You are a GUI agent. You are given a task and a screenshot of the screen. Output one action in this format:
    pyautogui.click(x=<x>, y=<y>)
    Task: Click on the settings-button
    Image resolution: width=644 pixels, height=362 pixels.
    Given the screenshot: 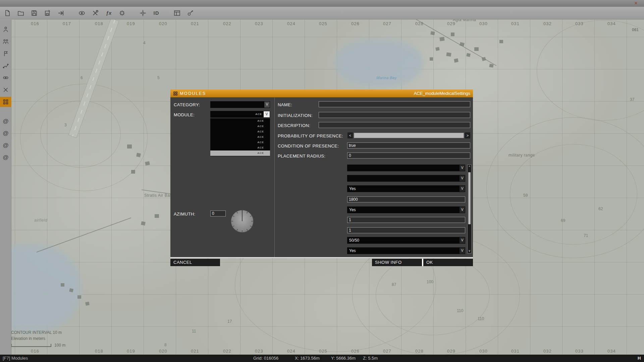 What is the action you would take?
    pyautogui.click(x=122, y=13)
    